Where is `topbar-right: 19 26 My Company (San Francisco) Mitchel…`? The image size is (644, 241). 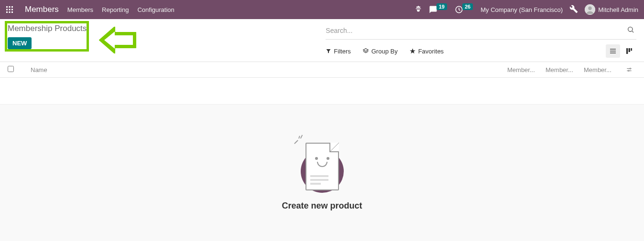 topbar-right: 19 26 My Company (San Francisco) Mitchel… is located at coordinates (526, 10).